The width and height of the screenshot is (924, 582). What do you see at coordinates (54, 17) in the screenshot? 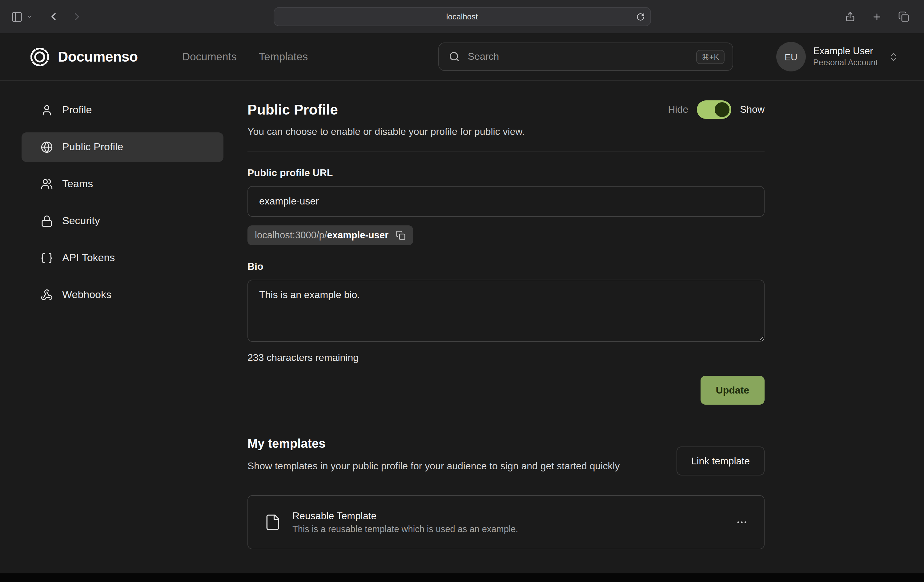
I see `back-icon` at bounding box center [54, 17].